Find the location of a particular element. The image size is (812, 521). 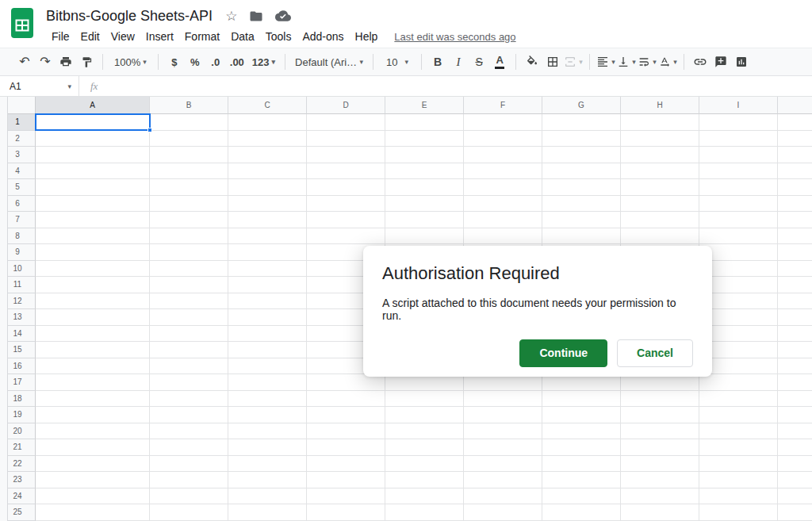

cell-D24 is located at coordinates (346, 496).